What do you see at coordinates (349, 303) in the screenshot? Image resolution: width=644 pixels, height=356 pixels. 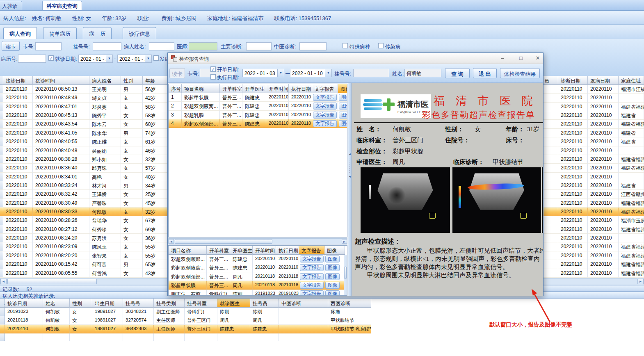 I see `column-header: 西医诊断` at bounding box center [349, 303].